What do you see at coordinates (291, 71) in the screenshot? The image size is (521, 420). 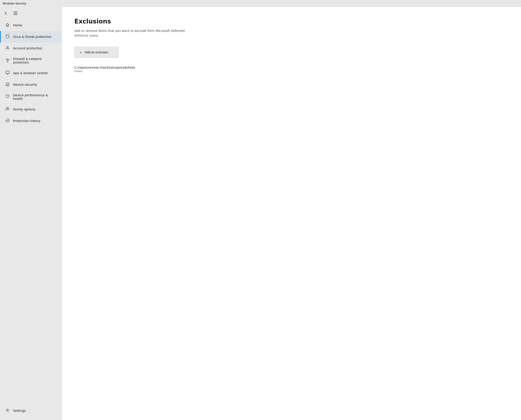 I see `exclusion-type: Folder` at bounding box center [291, 71].